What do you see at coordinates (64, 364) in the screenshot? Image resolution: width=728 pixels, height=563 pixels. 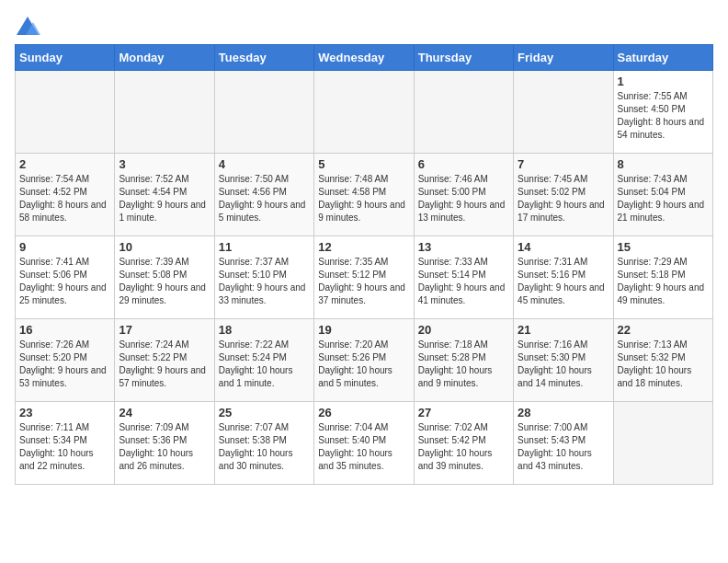 I see `day-info: Sunrise: 7:26 AM Sunset: 5:20 PM Dayligh…` at bounding box center [64, 364].